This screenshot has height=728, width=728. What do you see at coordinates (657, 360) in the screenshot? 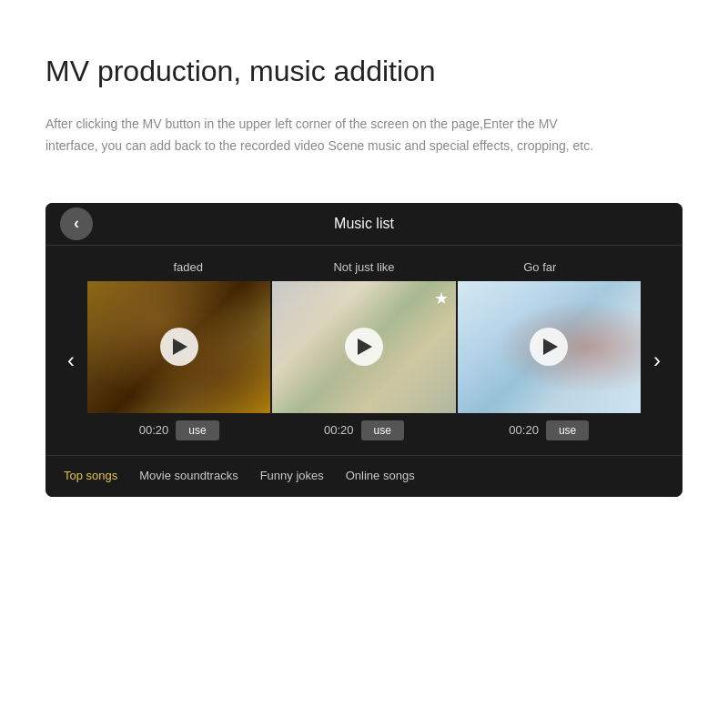
I see `right-chevron-icon: ›` at bounding box center [657, 360].